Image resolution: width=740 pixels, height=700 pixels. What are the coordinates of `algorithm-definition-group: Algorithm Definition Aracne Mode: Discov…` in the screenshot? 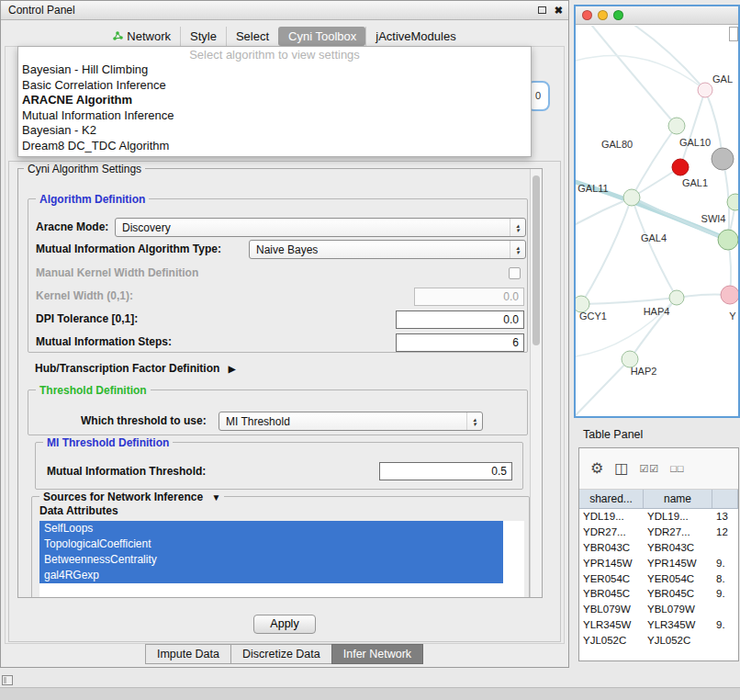 It's located at (277, 276).